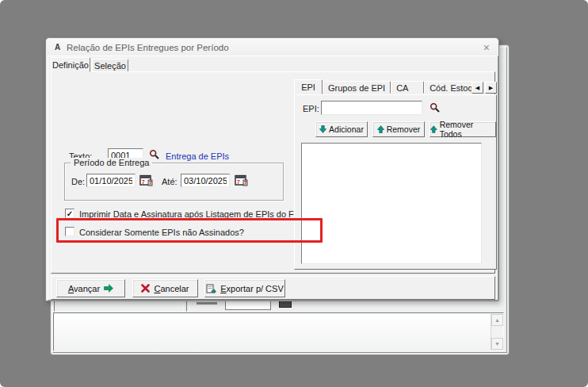 Image resolution: width=588 pixels, height=387 pixels. What do you see at coordinates (491, 87) in the screenshot?
I see `tab-scroll-right-button: ▶` at bounding box center [491, 87].